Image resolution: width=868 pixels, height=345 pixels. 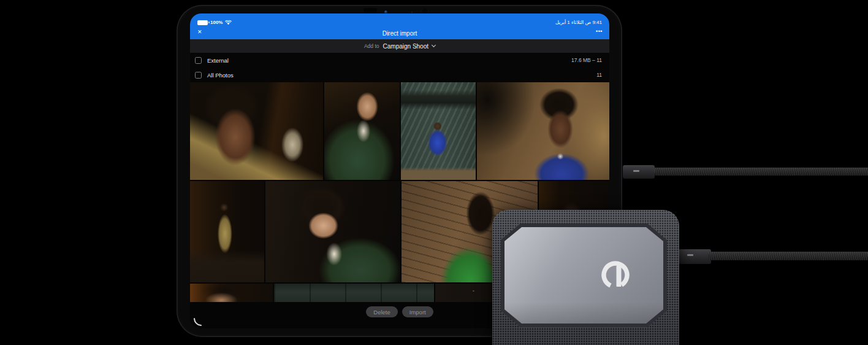 What do you see at coordinates (216, 22) in the screenshot?
I see `battery-percent: 100%` at bounding box center [216, 22].